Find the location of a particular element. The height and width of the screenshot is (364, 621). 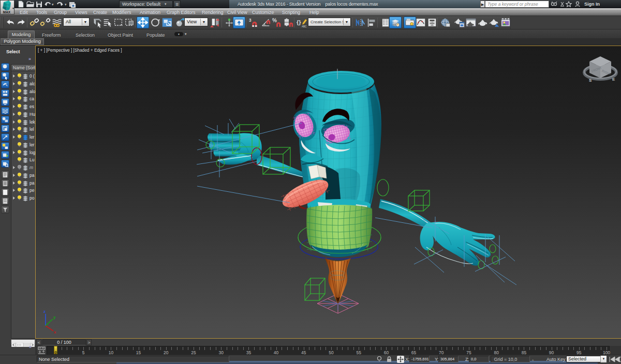

svg-text: S is located at coordinates (590, 81).